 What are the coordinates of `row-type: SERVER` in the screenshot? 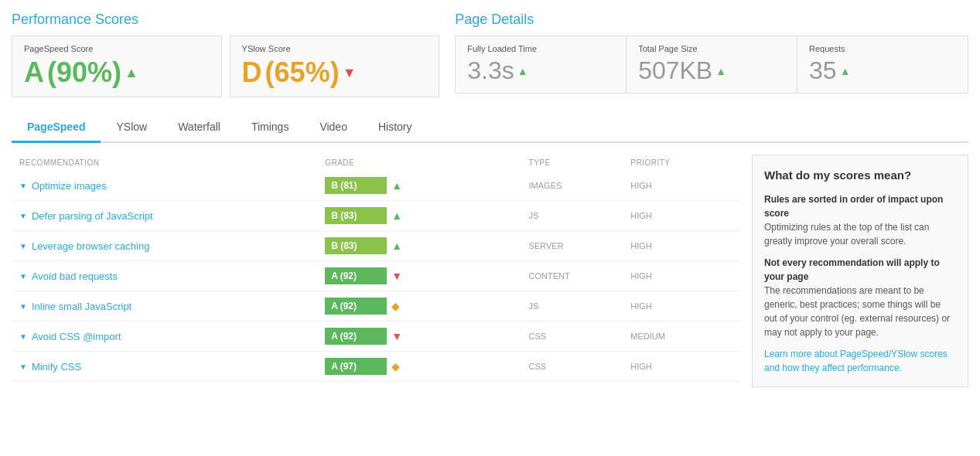 It's located at (580, 246).